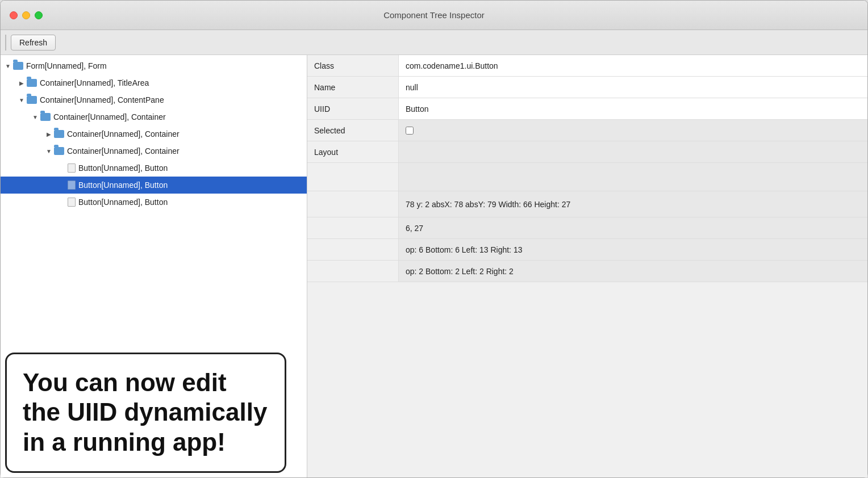 This screenshot has width=868, height=478. Describe the element at coordinates (102, 100) in the screenshot. I see `tree-label: Container[Unnamed], ContentPane` at that location.